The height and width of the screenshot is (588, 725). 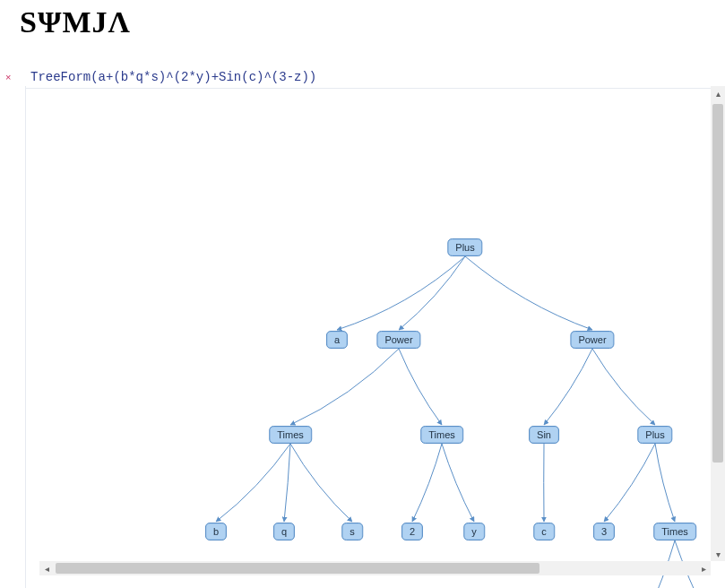 I want to click on scroll-left-icon: ◂, so click(x=47, y=568).